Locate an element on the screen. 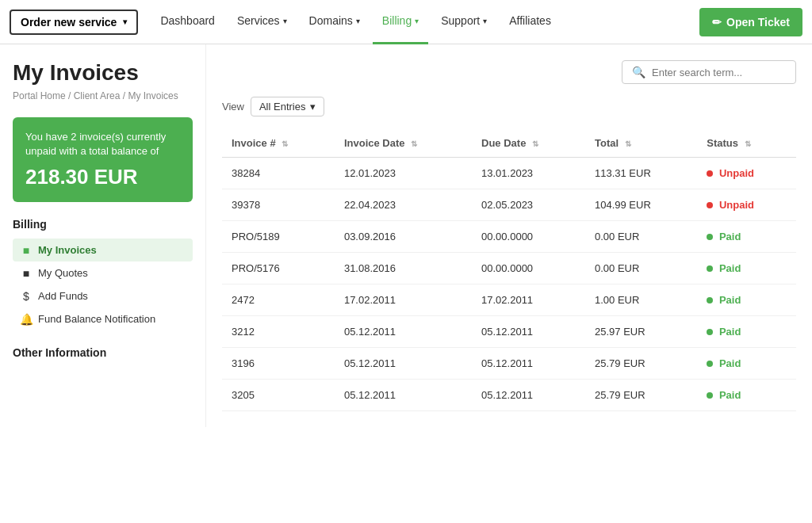 This screenshot has height=523, width=812. notification-icon: 🔔 is located at coordinates (26, 319).